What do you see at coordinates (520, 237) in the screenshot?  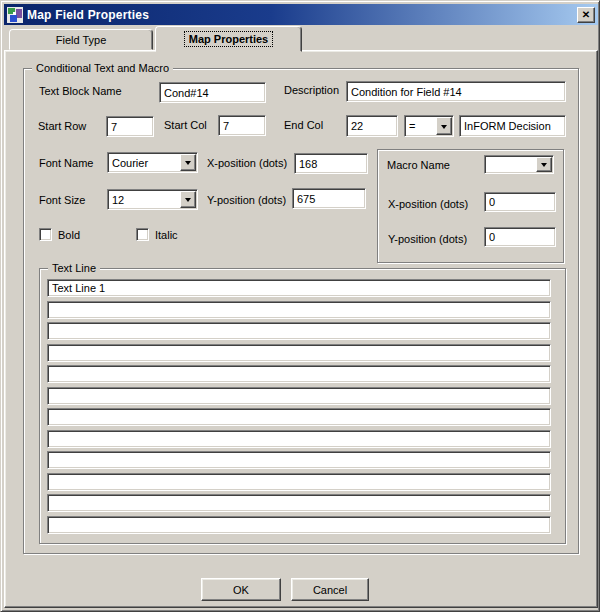 I see `macro-y-position-input` at bounding box center [520, 237].